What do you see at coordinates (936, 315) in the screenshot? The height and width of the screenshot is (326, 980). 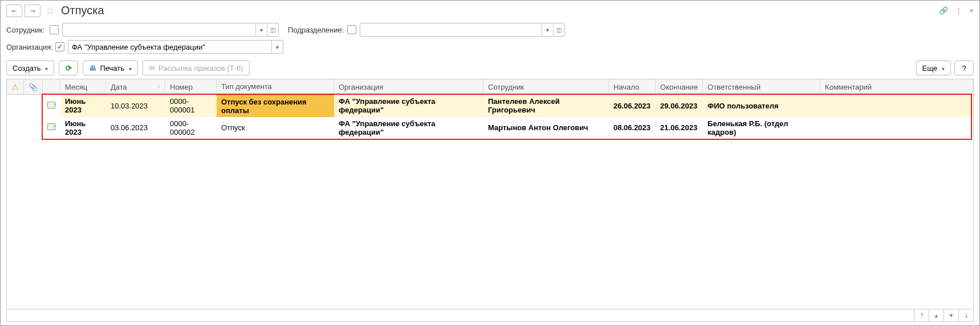 I see `scroll-up-button: ▲` at bounding box center [936, 315].